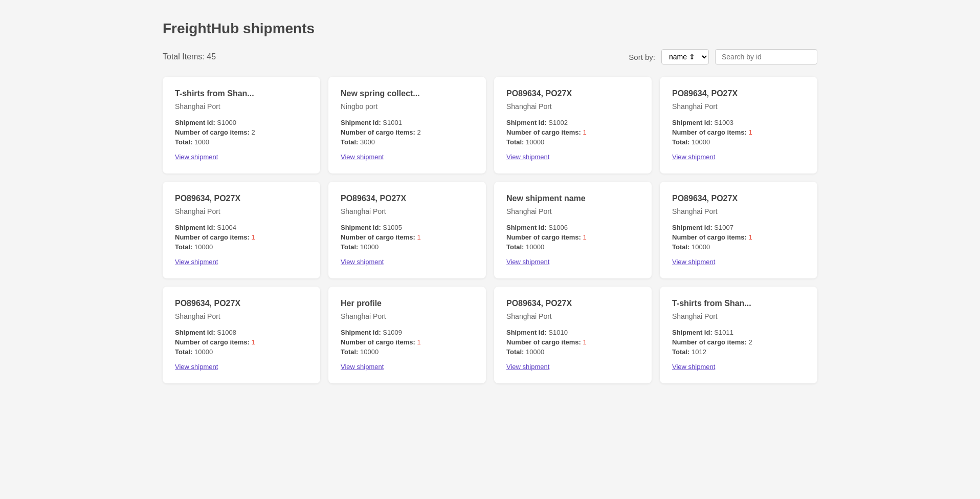  What do you see at coordinates (573, 230) in the screenshot?
I see `shipment-card: New shipment name Shanghai Port Shipment…` at bounding box center [573, 230].